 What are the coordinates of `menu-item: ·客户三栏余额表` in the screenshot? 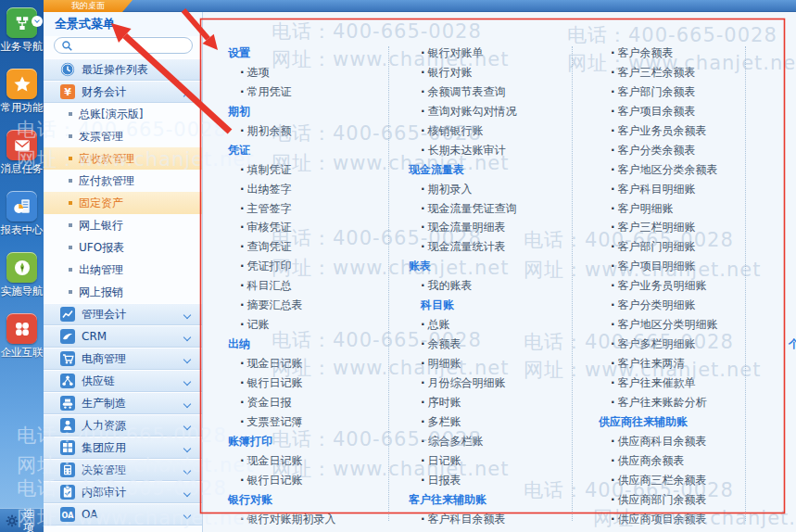 It's located at (658, 72).